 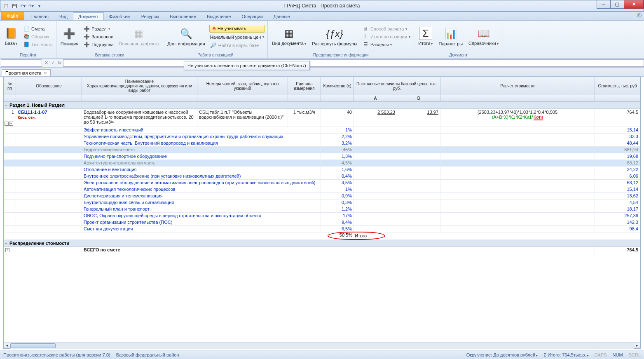 What do you see at coordinates (237, 29) in the screenshot?
I see `ne-uchityvat-button: ⊖Не учитывать` at bounding box center [237, 29].